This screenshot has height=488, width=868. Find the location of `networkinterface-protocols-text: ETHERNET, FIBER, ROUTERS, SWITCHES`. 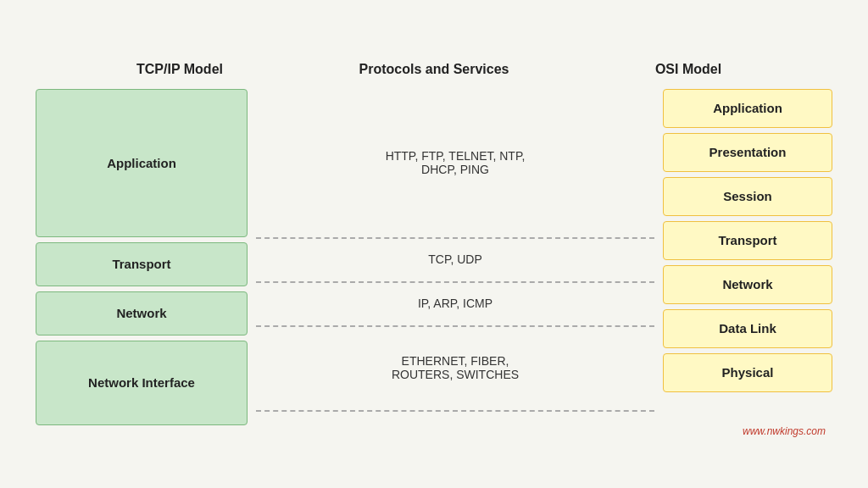

networkinterface-protocols-text: ETHERNET, FIBER, ROUTERS, SWITCHES is located at coordinates (455, 368).